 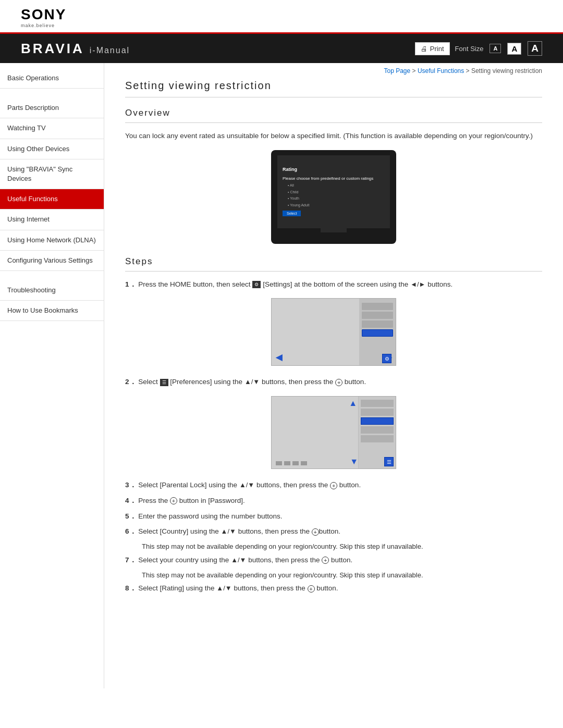 What do you see at coordinates (334, 332) in the screenshot?
I see `settings-screen-1: ◀ ▶ ⚙` at bounding box center [334, 332].